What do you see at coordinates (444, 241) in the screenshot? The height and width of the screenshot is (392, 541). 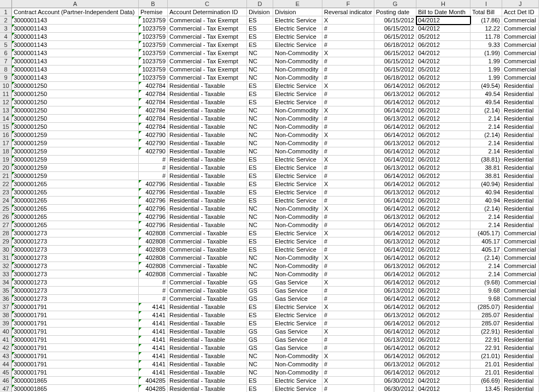 I see `cell-H29: 06/2012` at bounding box center [444, 241].